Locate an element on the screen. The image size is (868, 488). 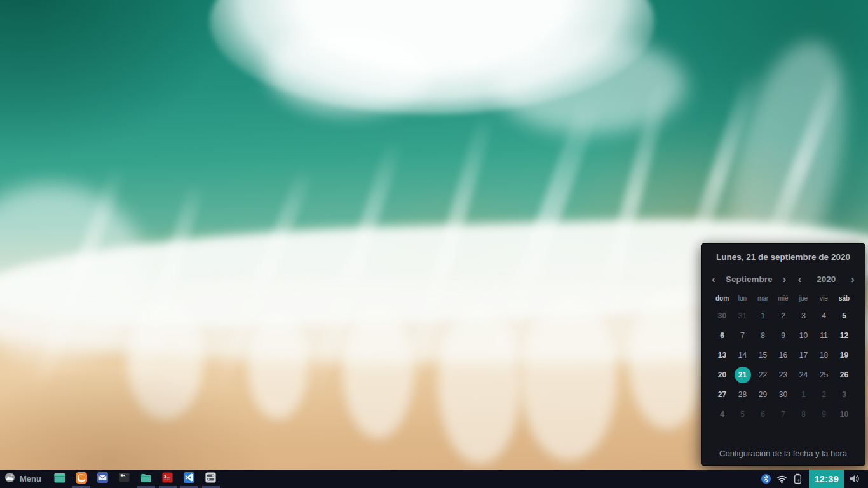
battery-icon is located at coordinates (798, 479).